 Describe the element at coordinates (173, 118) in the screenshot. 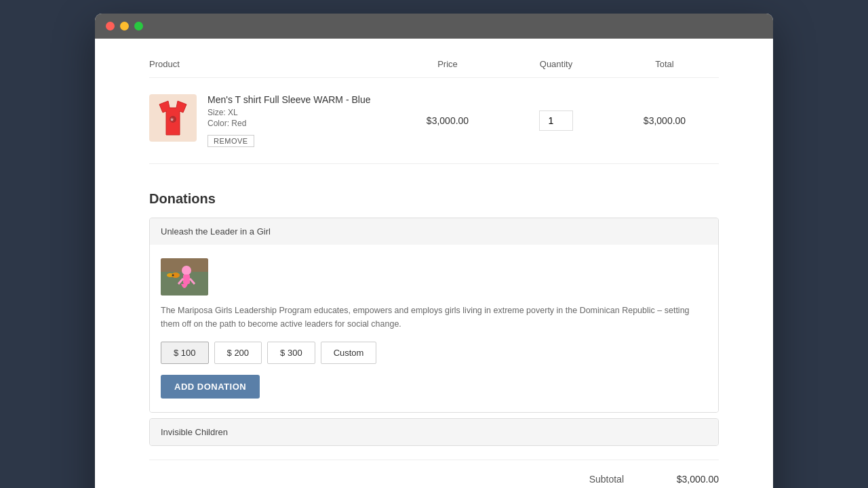

I see `product-image: ★` at that location.